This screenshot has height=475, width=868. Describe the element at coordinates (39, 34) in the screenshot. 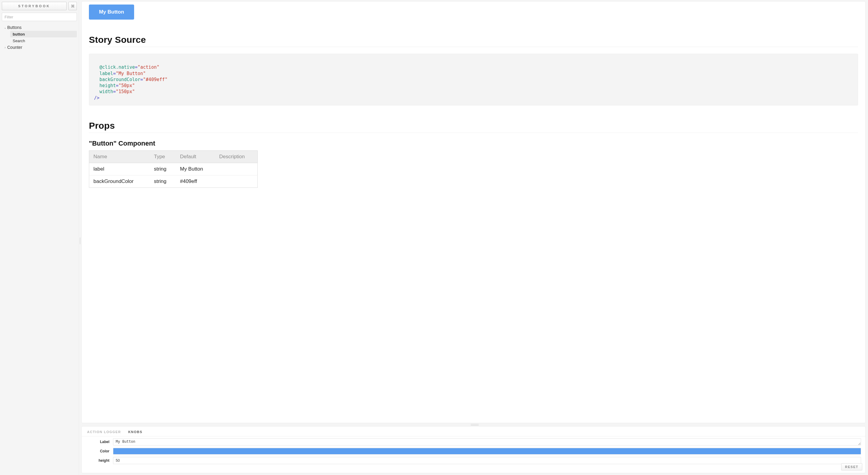

I see `tree-group-buttons: ⌄ Buttons button Search` at that location.